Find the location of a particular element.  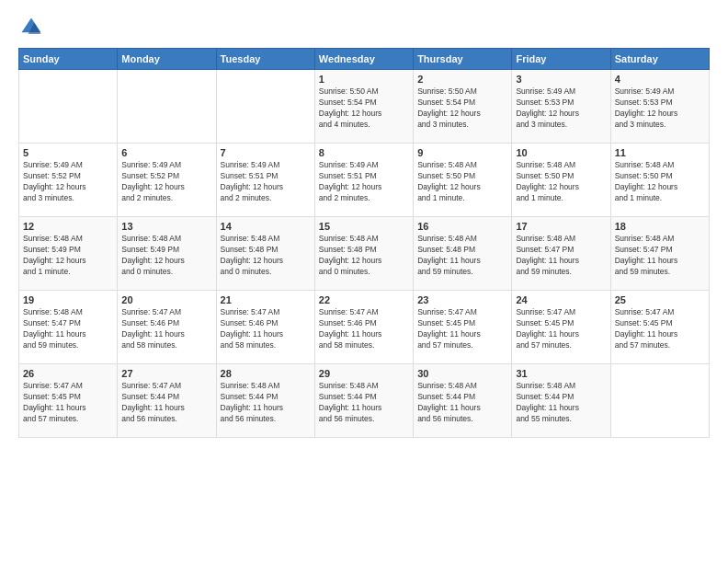

calendar-cell: 8Sunrise: 5:49 AM Sunset: 5:51 PM Daylig… is located at coordinates (364, 180).